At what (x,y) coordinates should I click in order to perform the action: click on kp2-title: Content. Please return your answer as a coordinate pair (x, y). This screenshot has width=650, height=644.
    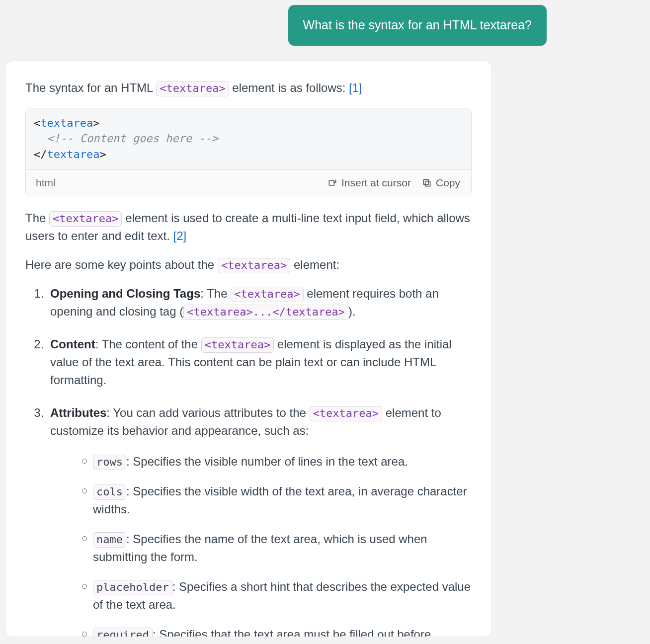
    Looking at the image, I should click on (73, 344).